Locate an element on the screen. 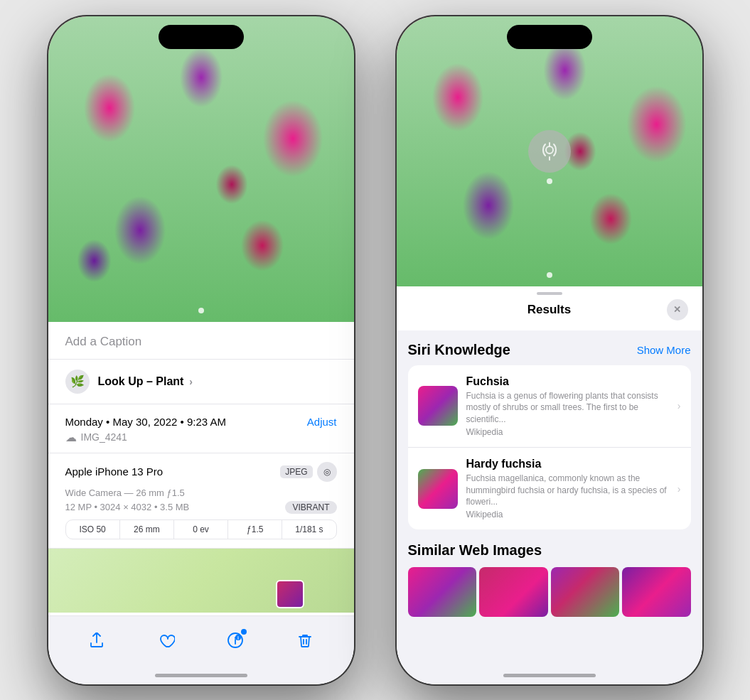 Image resolution: width=750 pixels, height=700 pixels. visual-lookup-icon: 🌿 is located at coordinates (77, 382).